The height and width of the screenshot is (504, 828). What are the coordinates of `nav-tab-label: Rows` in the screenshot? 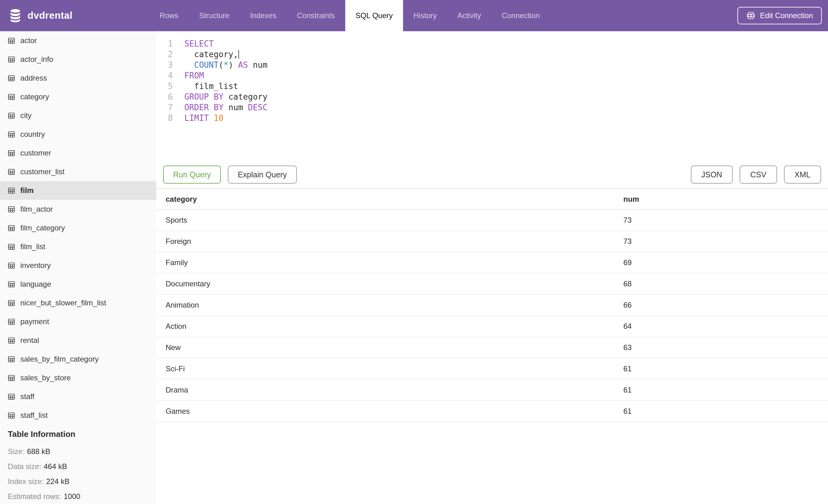 It's located at (169, 15).